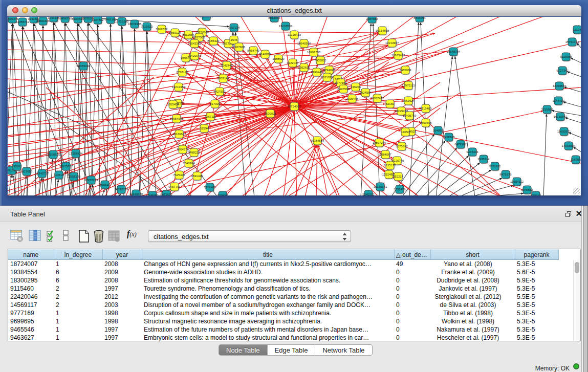 The height and width of the screenshot is (372, 588). What do you see at coordinates (426, 108) in the screenshot?
I see `svg-text: 9115460` at bounding box center [426, 108].